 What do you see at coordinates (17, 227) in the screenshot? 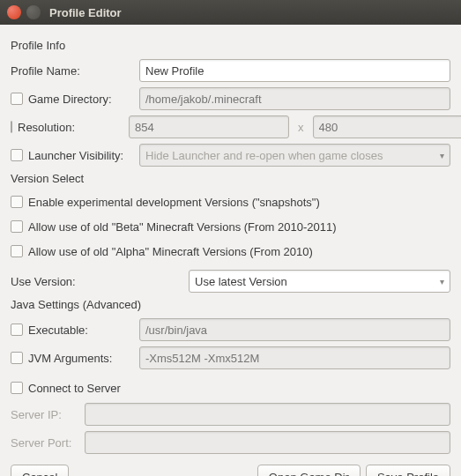
I see `beta-checkbox` at bounding box center [17, 227].